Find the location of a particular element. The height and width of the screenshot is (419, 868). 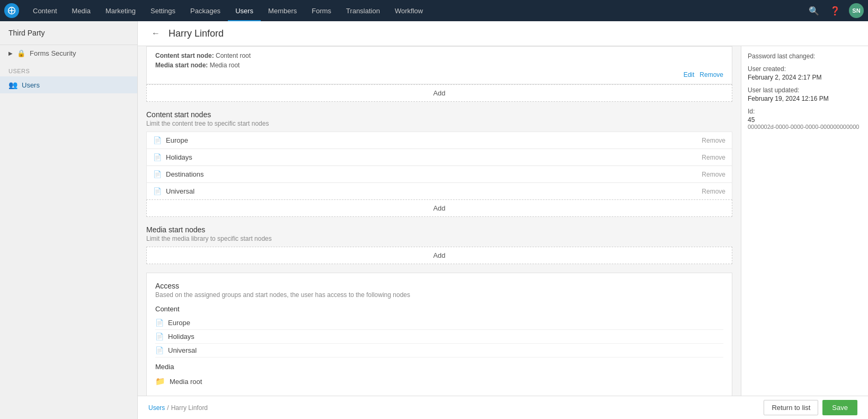

forms-security-icon: 🔒 is located at coordinates (21, 53).